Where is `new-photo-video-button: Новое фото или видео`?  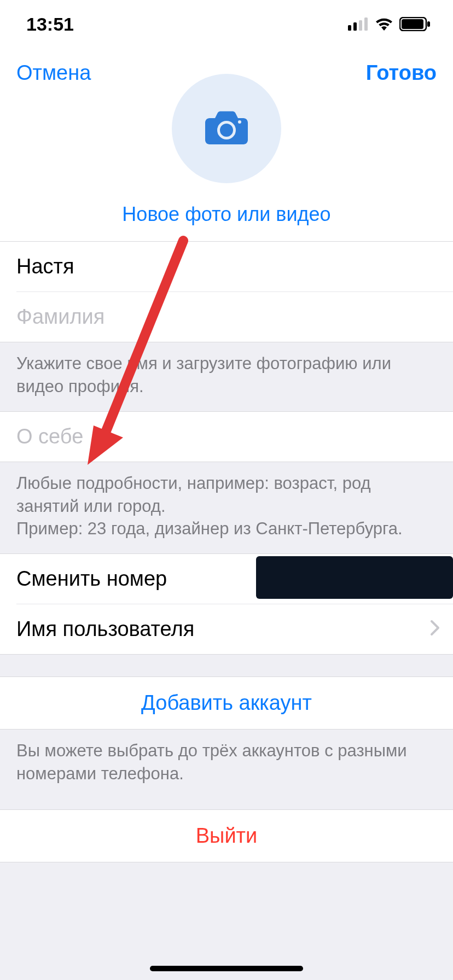
new-photo-video-button: Новое фото или видео is located at coordinates (226, 214).